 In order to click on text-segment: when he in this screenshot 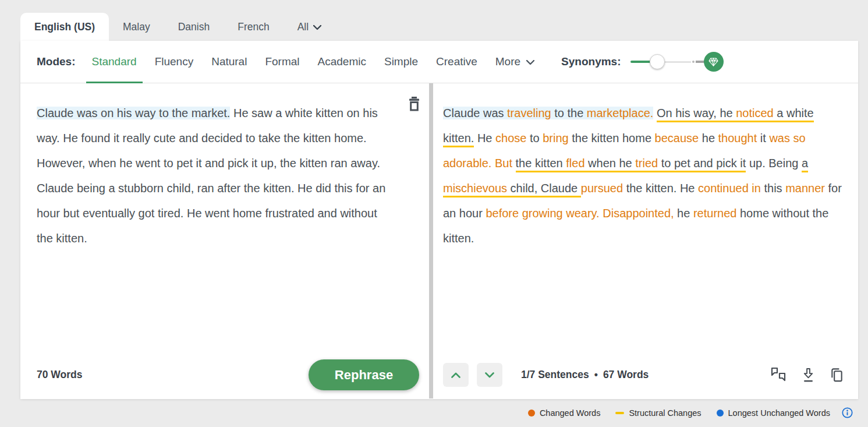, I will do `click(610, 164)`.